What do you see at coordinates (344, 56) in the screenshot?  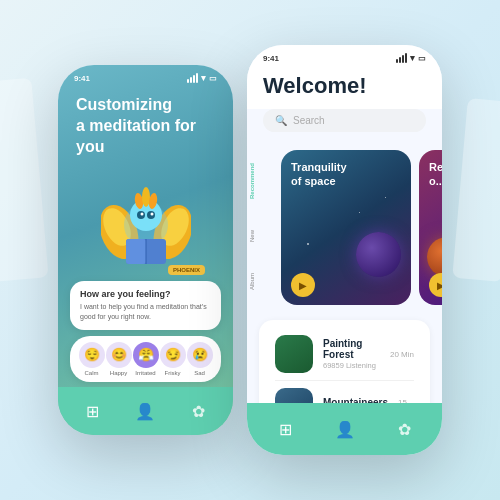 I see `right-status-bar: 9:41 ▾ ▭` at bounding box center [344, 56].